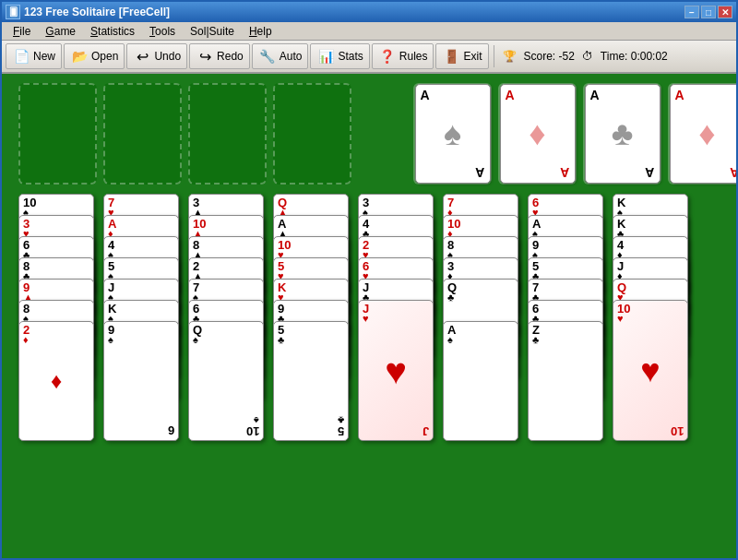 The image size is (738, 560). Describe the element at coordinates (168, 56) in the screenshot. I see `undo-label: Undo` at that location.